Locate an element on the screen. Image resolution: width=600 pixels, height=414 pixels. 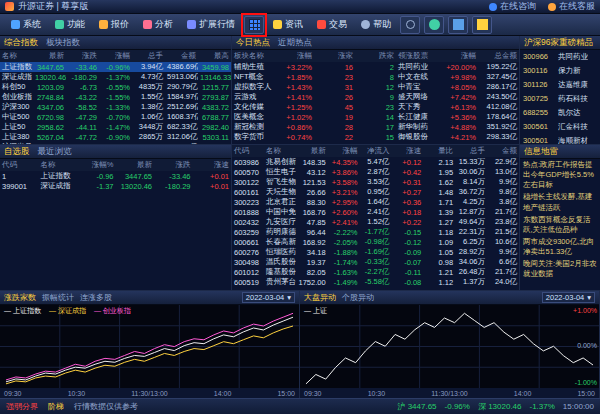
chart-tab: 大盘异动 is located at coordinates (320, 298).